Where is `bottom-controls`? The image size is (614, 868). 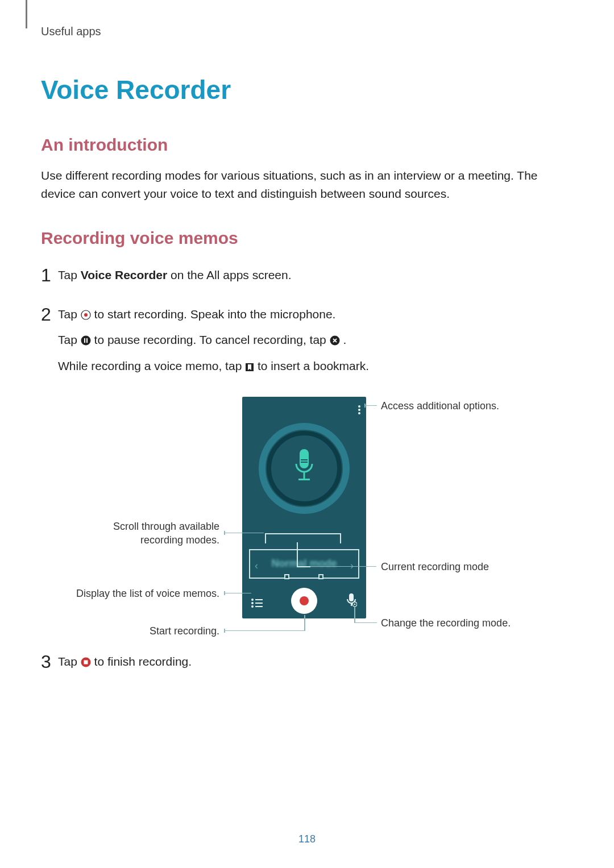
bottom-controls is located at coordinates (304, 602).